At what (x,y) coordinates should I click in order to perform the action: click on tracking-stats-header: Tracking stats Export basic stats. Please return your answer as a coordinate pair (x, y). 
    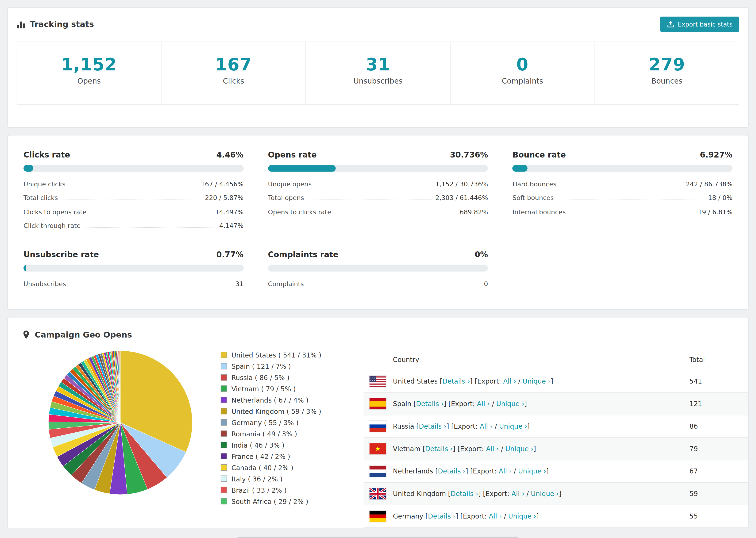
    Looking at the image, I should click on (378, 23).